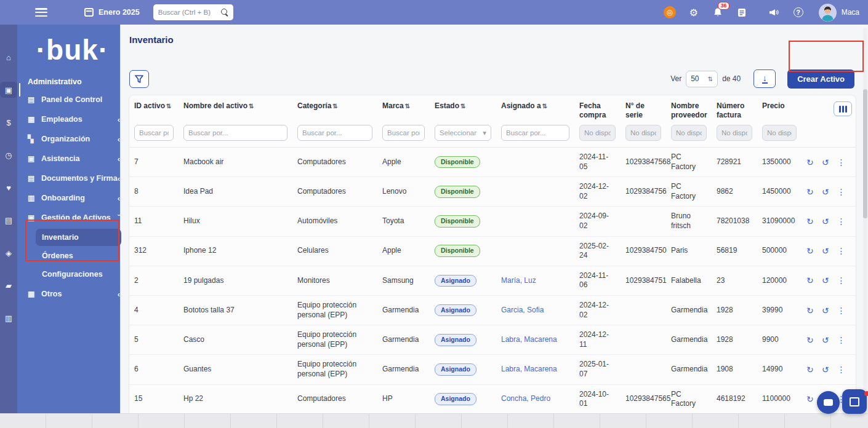 This screenshot has width=868, height=428. I want to click on sidebar: ⌂▣$◷♥▤◈▰▥ ·buk· Administrativo ▤Panel de…, so click(60, 219).